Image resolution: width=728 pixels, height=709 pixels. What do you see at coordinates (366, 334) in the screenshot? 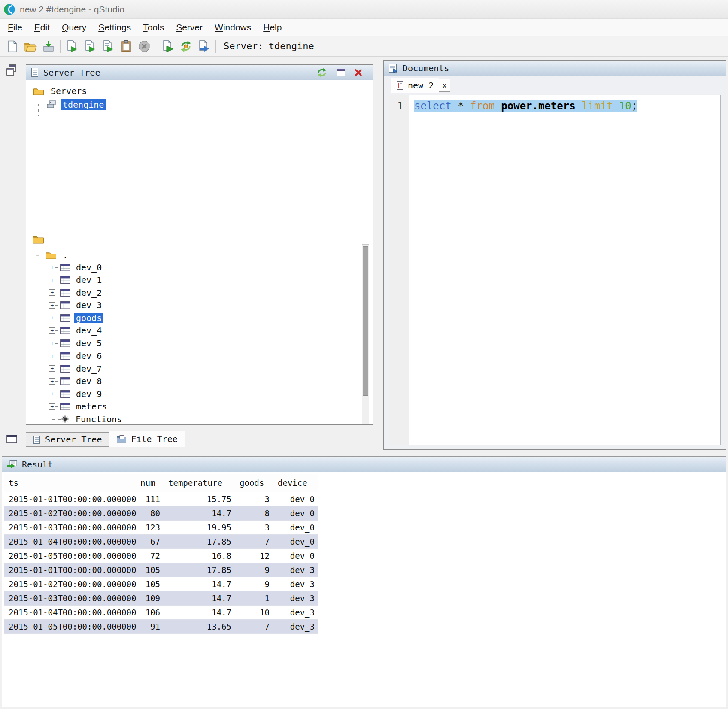
I see `file-tree-scrollbar` at bounding box center [366, 334].